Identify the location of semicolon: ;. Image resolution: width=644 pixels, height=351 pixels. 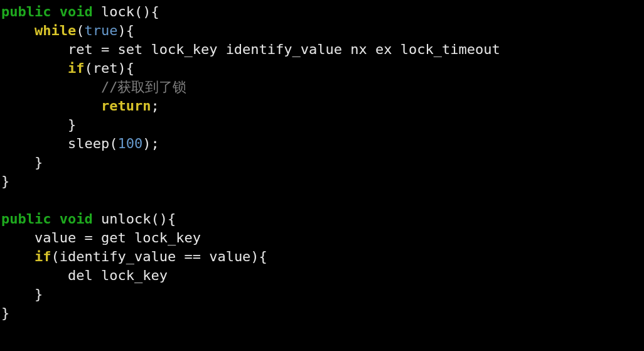
(154, 105).